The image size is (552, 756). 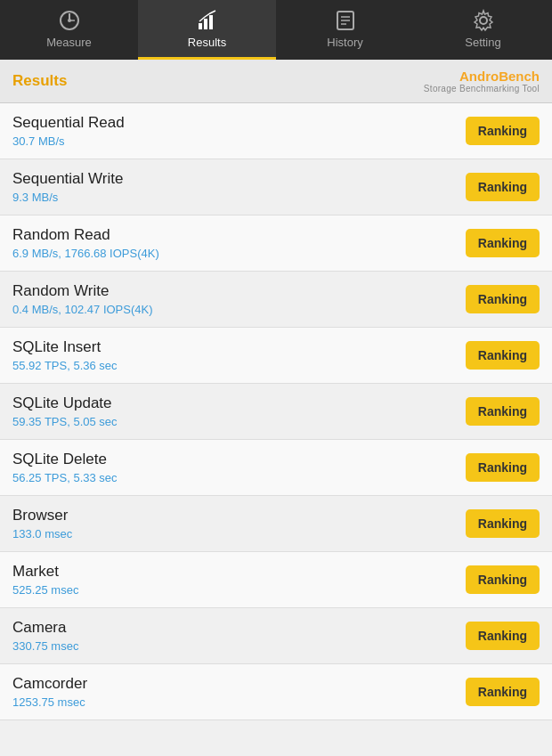 I want to click on brand-name-suffix: Bench, so click(x=519, y=77).